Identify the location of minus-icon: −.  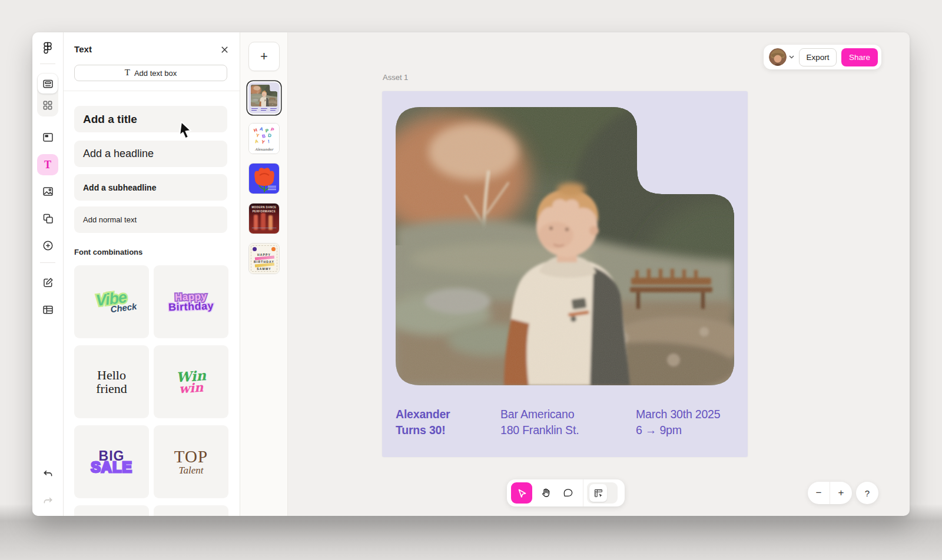
(819, 493).